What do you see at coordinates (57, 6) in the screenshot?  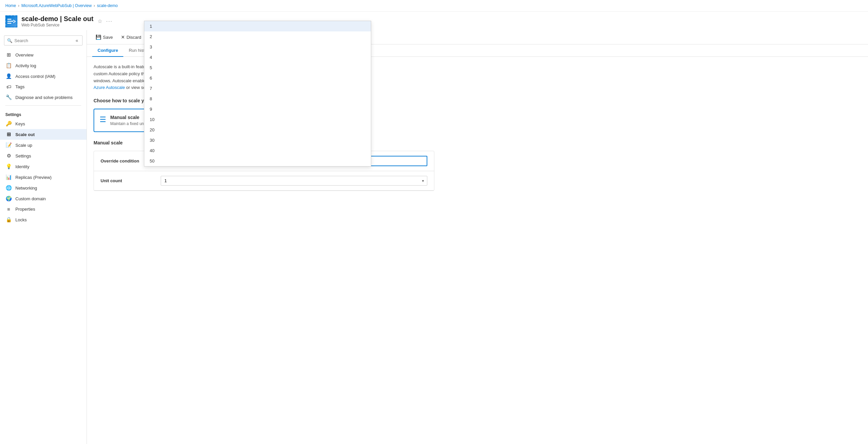 I see `breadcrumb-overview: Microsoft.AzureWebPubSub | Overview` at bounding box center [57, 6].